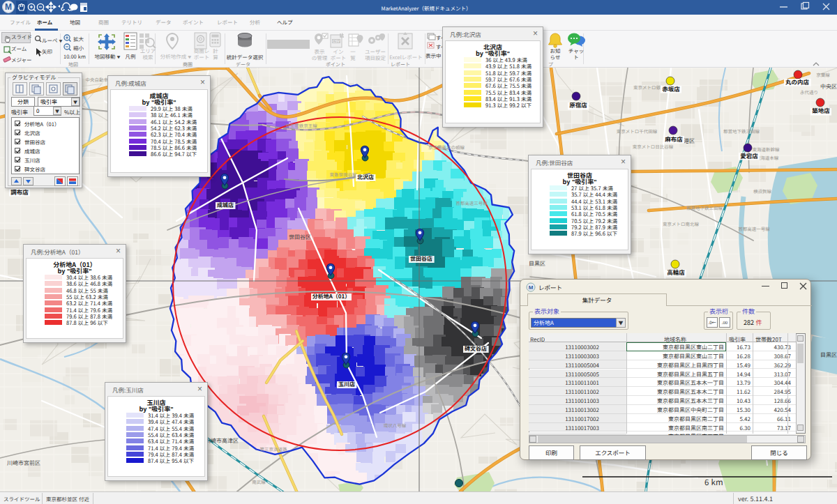 Image resolution: width=837 pixels, height=504 pixels. Describe the element at coordinates (301, 125) in the screenshot. I see `svg-text: 京王電鉄京王線` at that location.